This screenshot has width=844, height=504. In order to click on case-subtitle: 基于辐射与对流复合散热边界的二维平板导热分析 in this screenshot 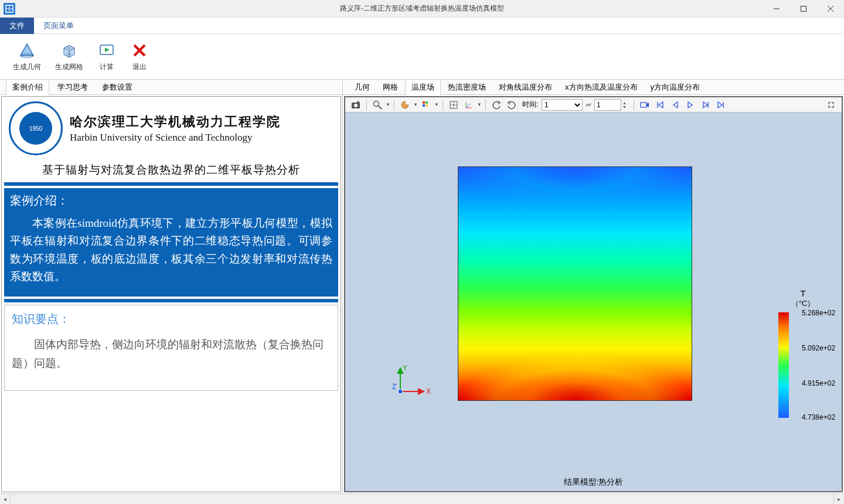, I will do `click(171, 171)`.